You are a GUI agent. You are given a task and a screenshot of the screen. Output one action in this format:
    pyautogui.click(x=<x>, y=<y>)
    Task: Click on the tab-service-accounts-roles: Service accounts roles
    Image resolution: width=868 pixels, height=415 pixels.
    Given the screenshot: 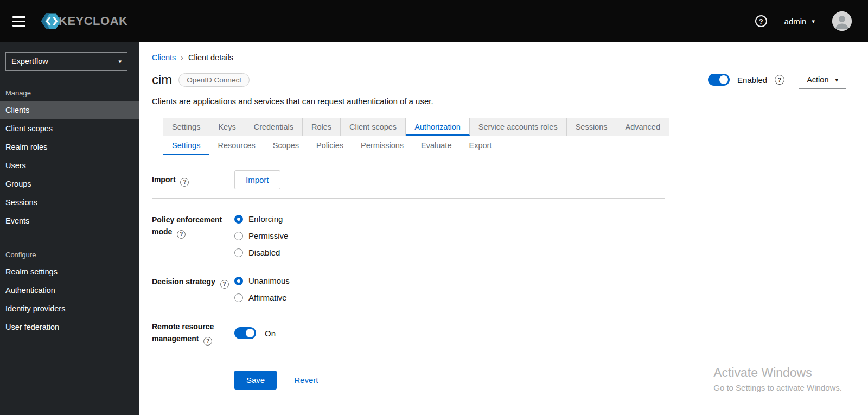 What is the action you would take?
    pyautogui.click(x=519, y=127)
    